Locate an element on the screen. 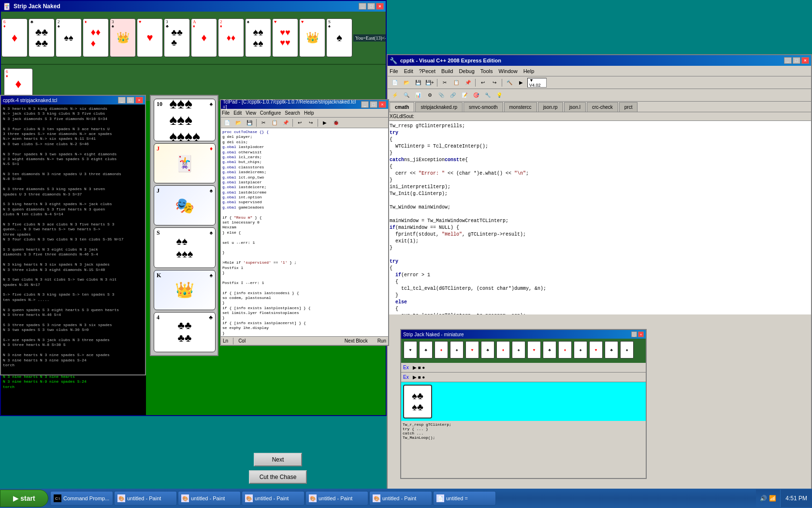  top-card-11: ♥ ♥♥♥♥ is located at coordinates (285, 38).